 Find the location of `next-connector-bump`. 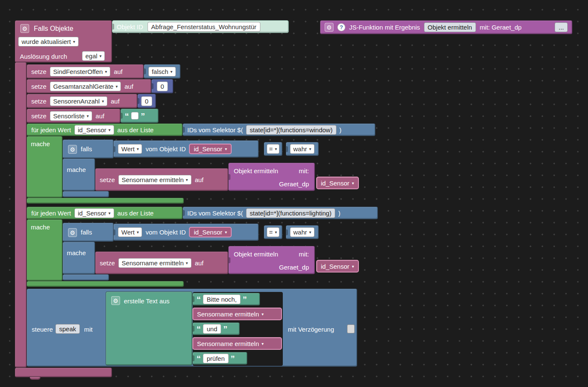

next-connector-bump is located at coordinates (35, 378).